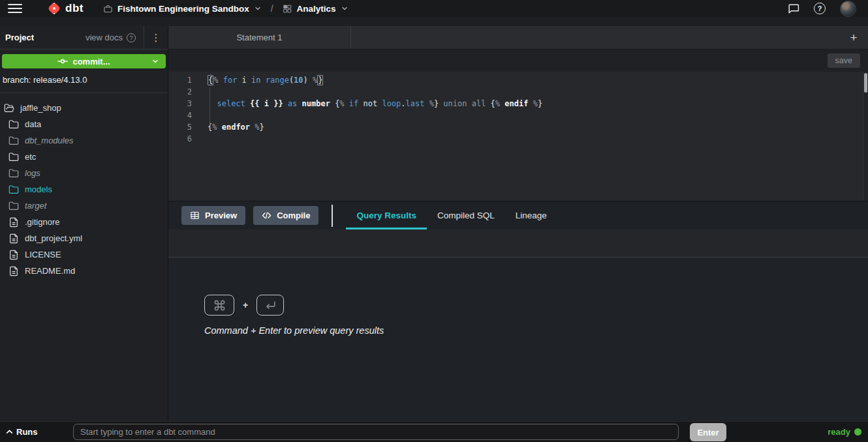  What do you see at coordinates (15, 8) in the screenshot?
I see `hamburger-menu-icon` at bounding box center [15, 8].